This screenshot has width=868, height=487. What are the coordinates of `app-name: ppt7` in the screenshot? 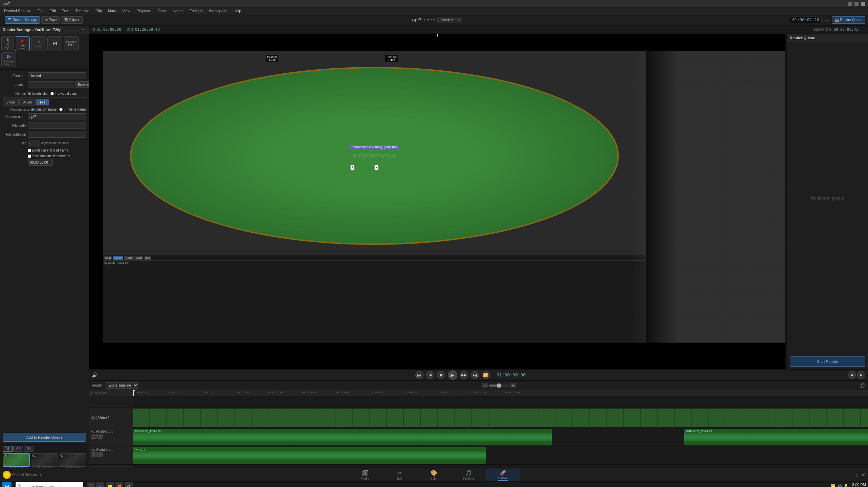 It's located at (6, 4).